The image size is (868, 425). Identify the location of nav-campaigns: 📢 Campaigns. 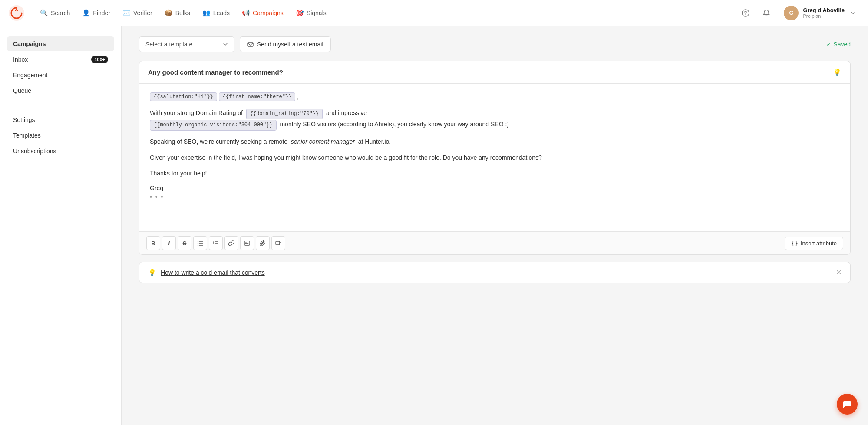
(263, 13).